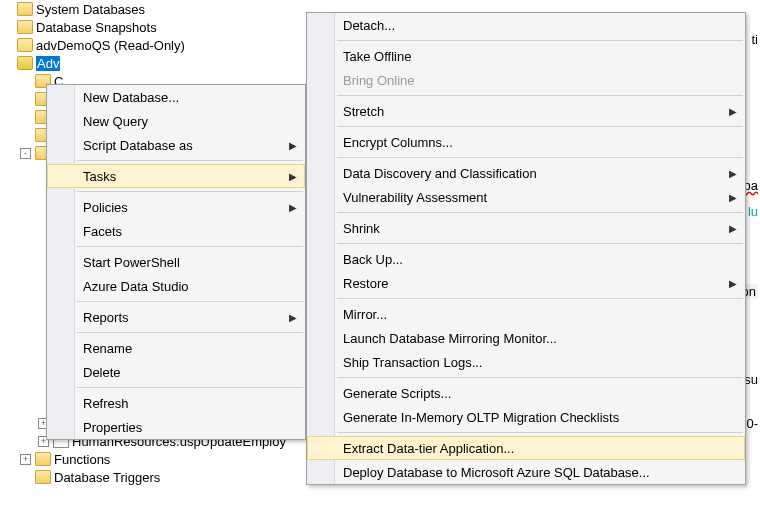 The image size is (760, 518). Describe the element at coordinates (155, 63) in the screenshot. I see `tree-item: Adv` at that location.